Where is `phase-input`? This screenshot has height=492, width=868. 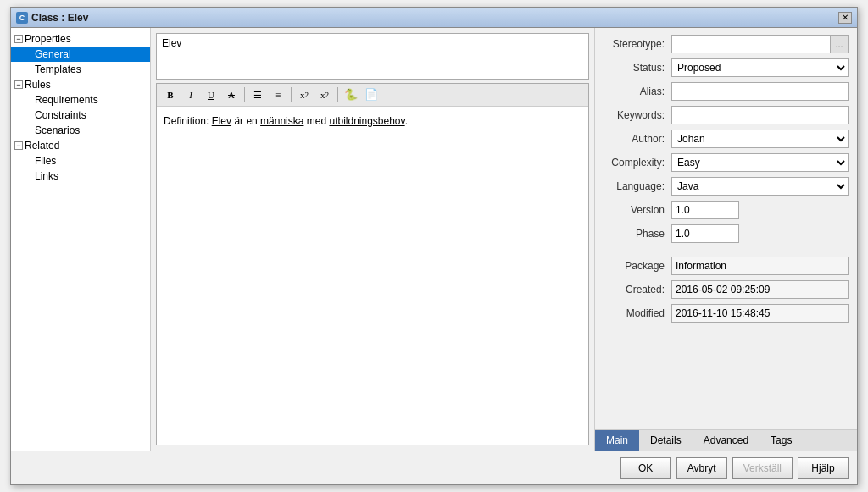 phase-input is located at coordinates (705, 234).